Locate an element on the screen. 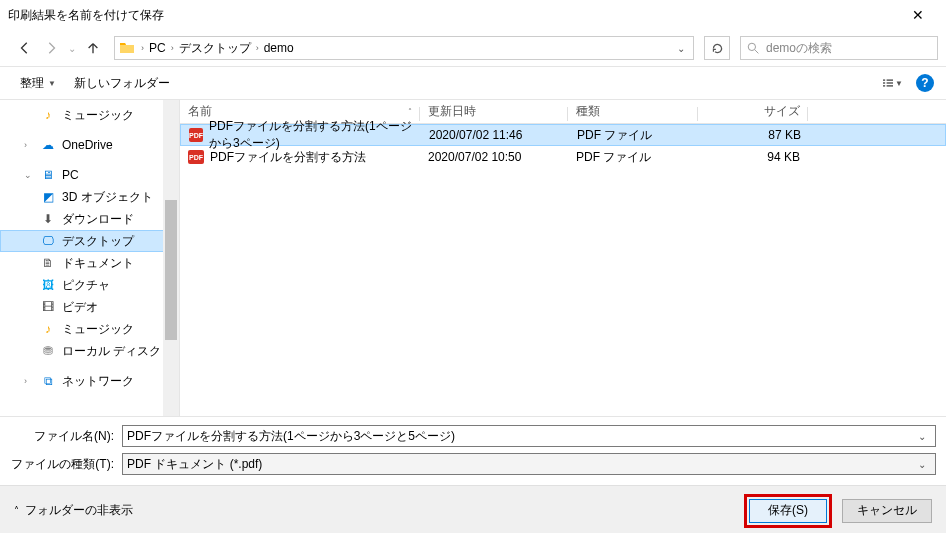 Image resolution: width=946 pixels, height=533 pixels. address-bar: › PC › デスクトップ › demo ⌄ is located at coordinates (404, 48).